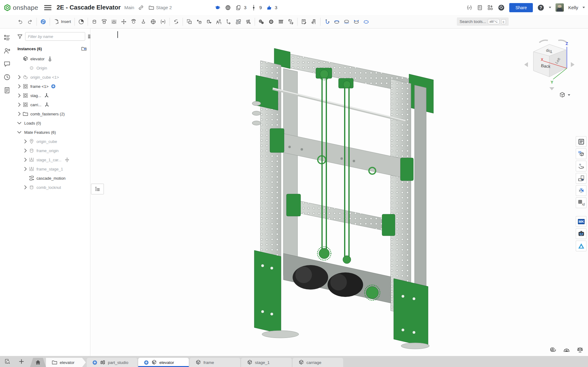 This screenshot has height=367, width=588. What do you see at coordinates (356, 22) in the screenshot?
I see `belt-tension-button` at bounding box center [356, 22].